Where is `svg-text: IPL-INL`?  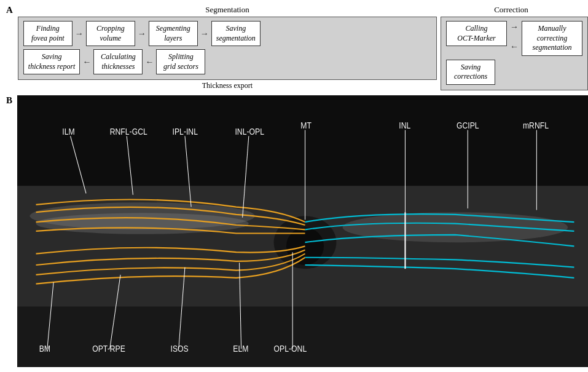
svg-text: IPL-INL is located at coordinates (186, 132).